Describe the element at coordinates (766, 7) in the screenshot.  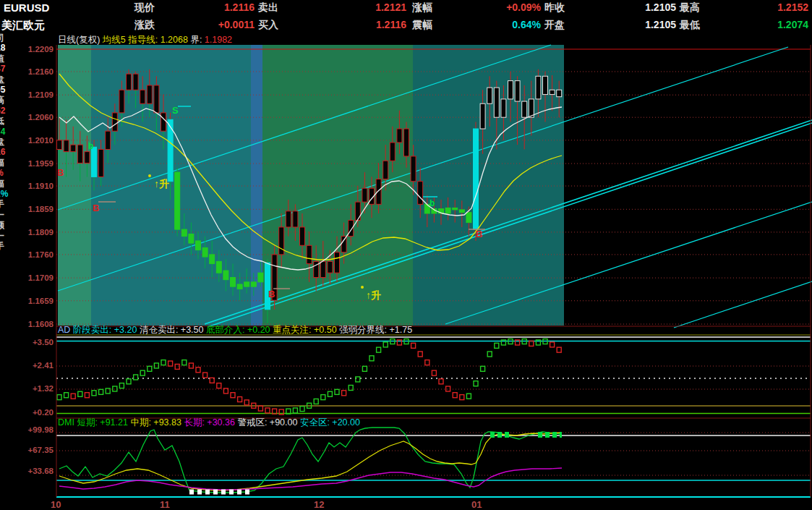
I see `high-value: 1.2152` at that location.